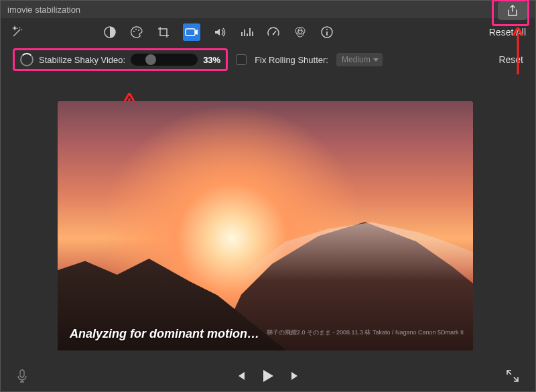 The height and width of the screenshot is (392, 536). I want to click on stabilize-label: Stabilize Shaky Video:, so click(82, 60).